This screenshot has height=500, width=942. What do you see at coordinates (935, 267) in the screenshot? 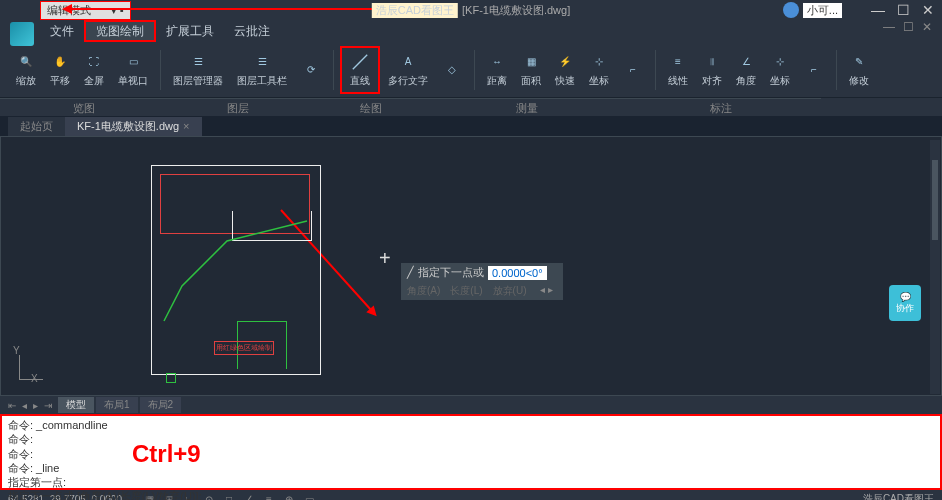
I see `vertical-scrollbar` at bounding box center [935, 267].